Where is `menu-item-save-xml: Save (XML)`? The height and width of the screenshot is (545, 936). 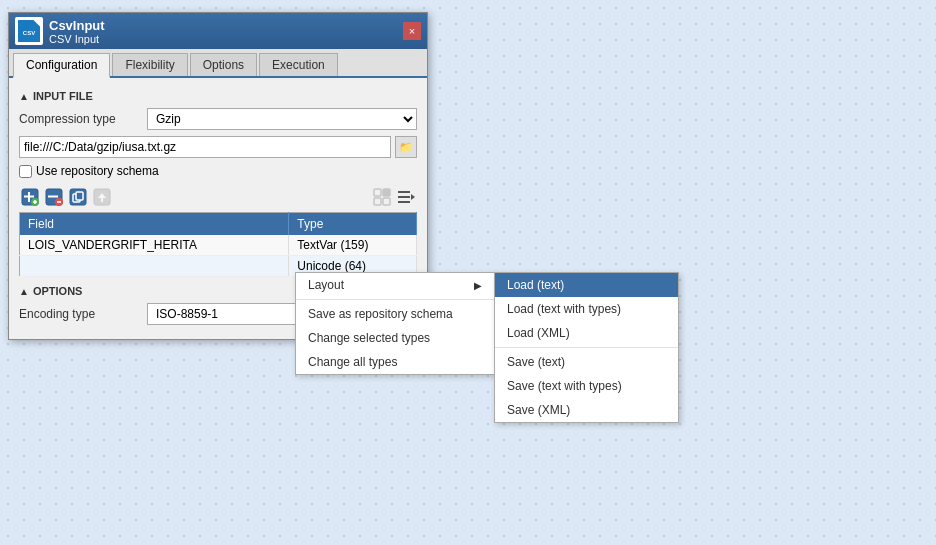 menu-item-save-xml: Save (XML) is located at coordinates (586, 410).